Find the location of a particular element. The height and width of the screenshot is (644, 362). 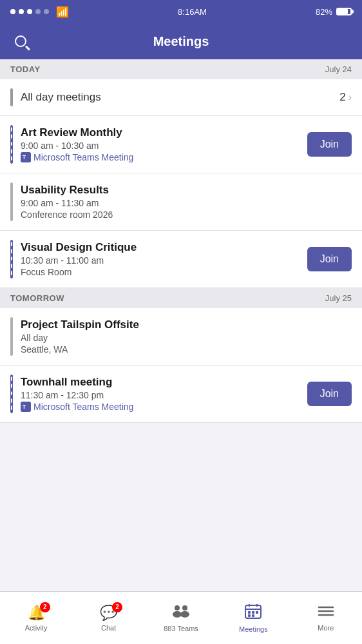

townhall-details: Townhall meeting 11:30 am - 12:30 pm T M… is located at coordinates (164, 394).